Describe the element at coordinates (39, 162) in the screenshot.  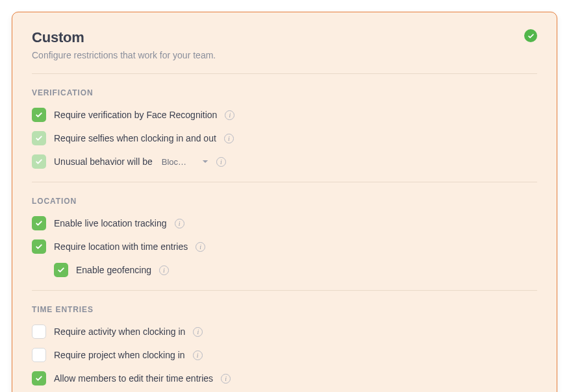
I see `checkbox-unusual-behavior` at that location.